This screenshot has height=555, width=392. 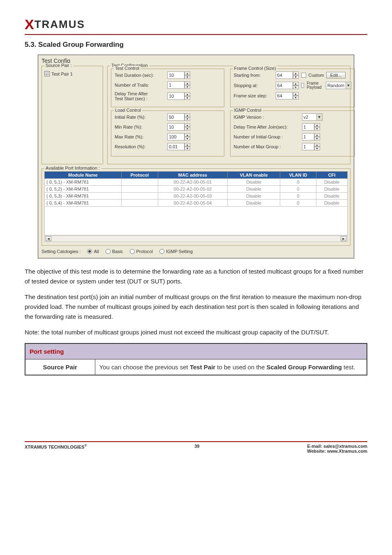 What do you see at coordinates (140, 127) in the screenshot?
I see `min-rate-label: Min Rate (%):` at bounding box center [140, 127].